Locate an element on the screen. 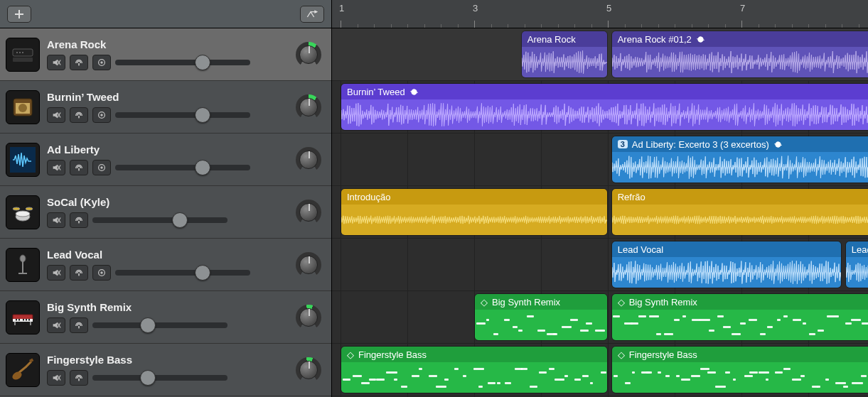  track-header: Fingerstyle Bass is located at coordinates (166, 370).